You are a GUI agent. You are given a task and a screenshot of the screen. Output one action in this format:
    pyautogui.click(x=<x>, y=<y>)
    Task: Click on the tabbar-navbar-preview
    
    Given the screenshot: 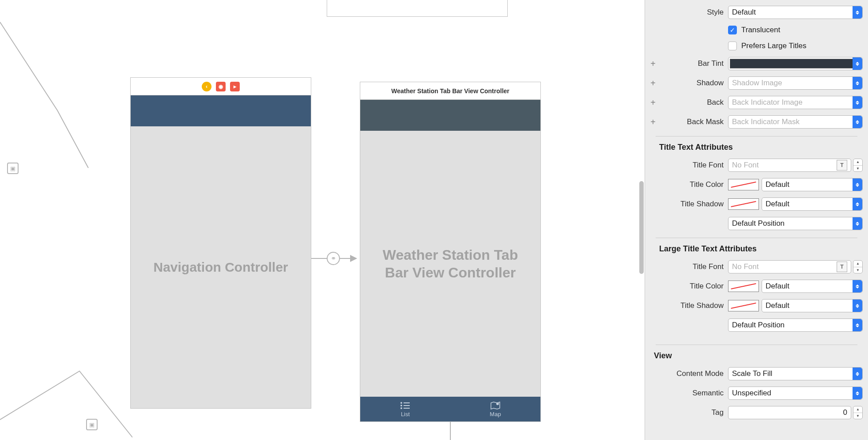 What is the action you would take?
    pyautogui.click(x=450, y=115)
    